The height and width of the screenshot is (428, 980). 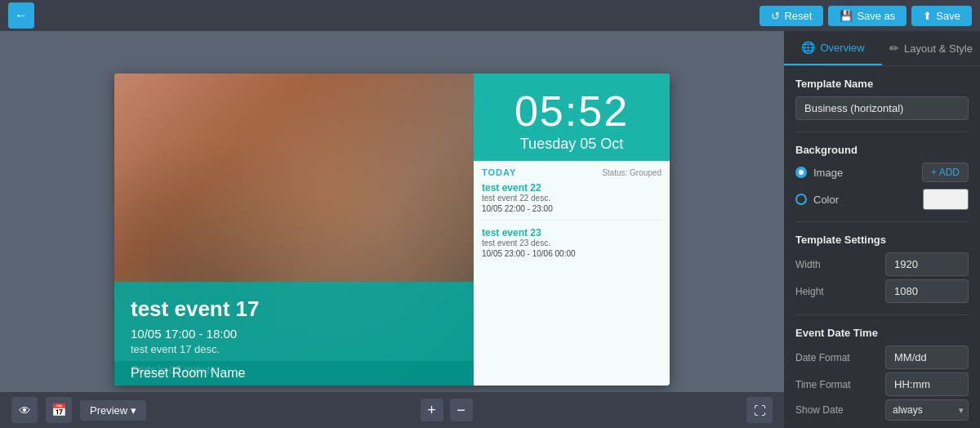 What do you see at coordinates (632, 173) in the screenshot?
I see `events-status-label: Status: Grouped` at bounding box center [632, 173].